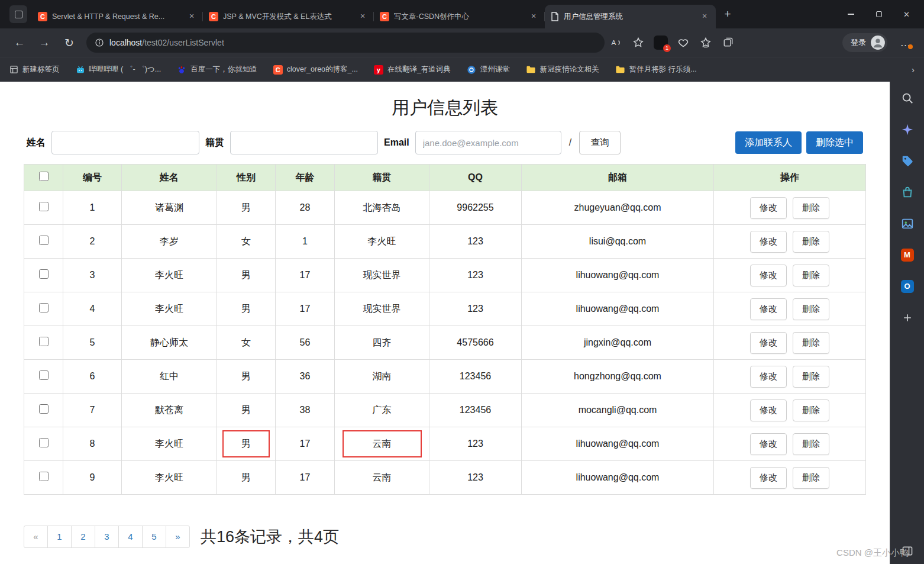 The image size is (924, 564). What do you see at coordinates (92, 376) in the screenshot?
I see `cell-id: 6` at bounding box center [92, 376].